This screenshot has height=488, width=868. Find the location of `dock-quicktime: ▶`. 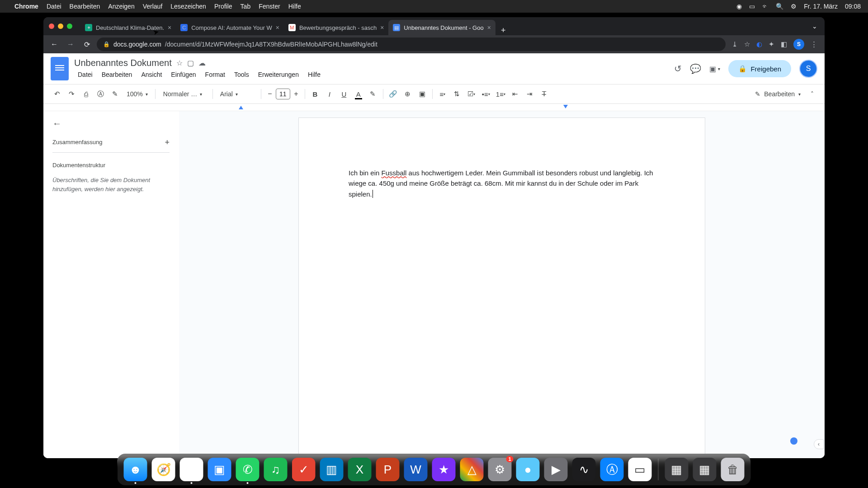

dock-quicktime: ▶ is located at coordinates (556, 469).